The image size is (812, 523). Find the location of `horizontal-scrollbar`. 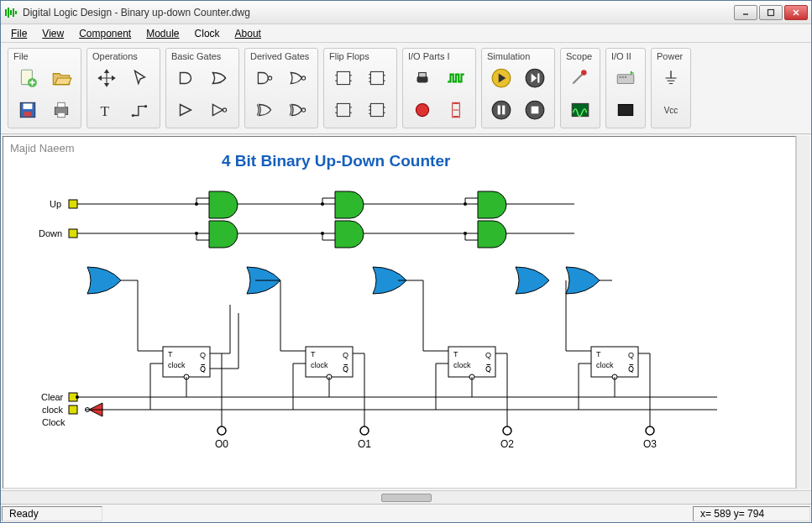

horizontal-scrollbar is located at coordinates (406, 497).